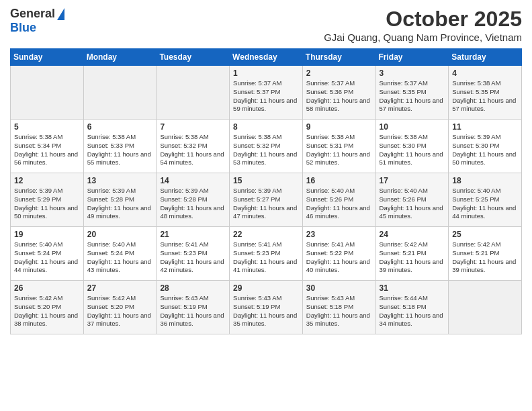 This screenshot has width=532, height=411. What do you see at coordinates (265, 203) in the screenshot?
I see `day-info: Sunrise: 5:39 AMSunset: 5:27 PMDaylight:…` at bounding box center [265, 203].